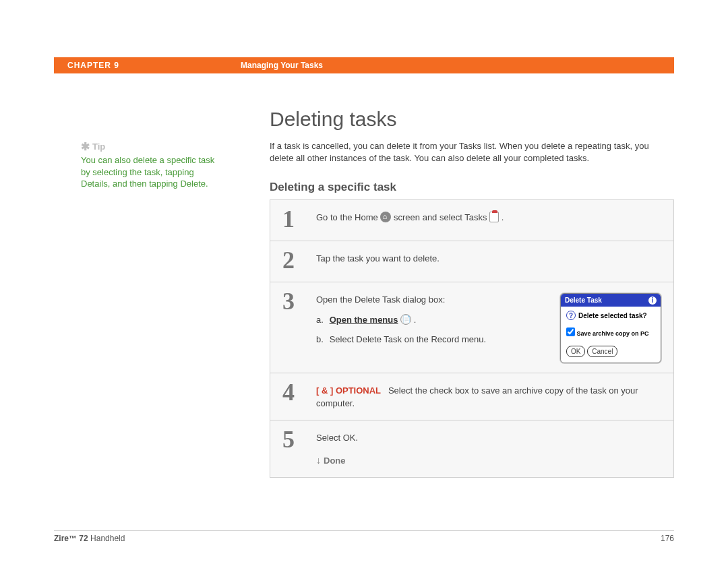 This screenshot has height=562, width=728. What do you see at coordinates (299, 447) in the screenshot?
I see `step-number: 5` at bounding box center [299, 447].